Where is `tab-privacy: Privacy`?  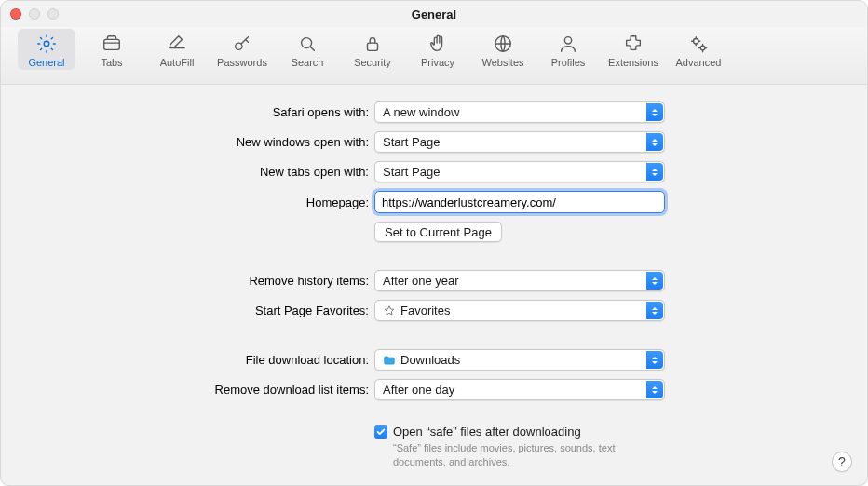
tab-privacy: Privacy is located at coordinates (438, 49).